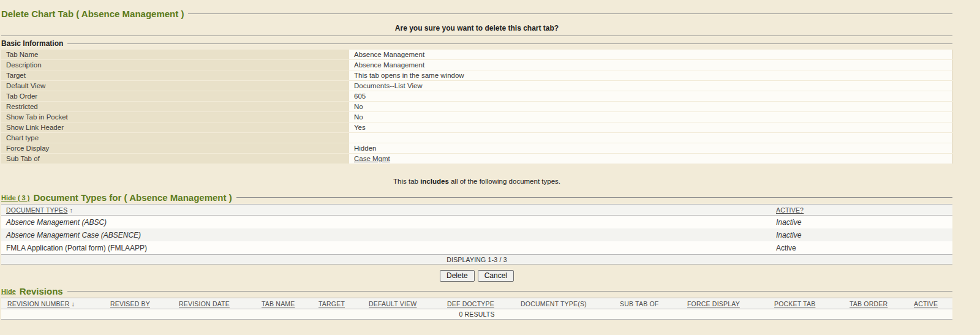  Describe the element at coordinates (175, 148) in the screenshot. I see `field-label: Force Display` at that location.